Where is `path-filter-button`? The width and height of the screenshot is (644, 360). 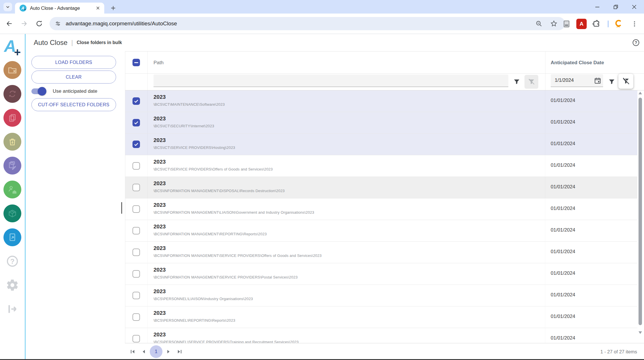 path-filter-button is located at coordinates (517, 82).